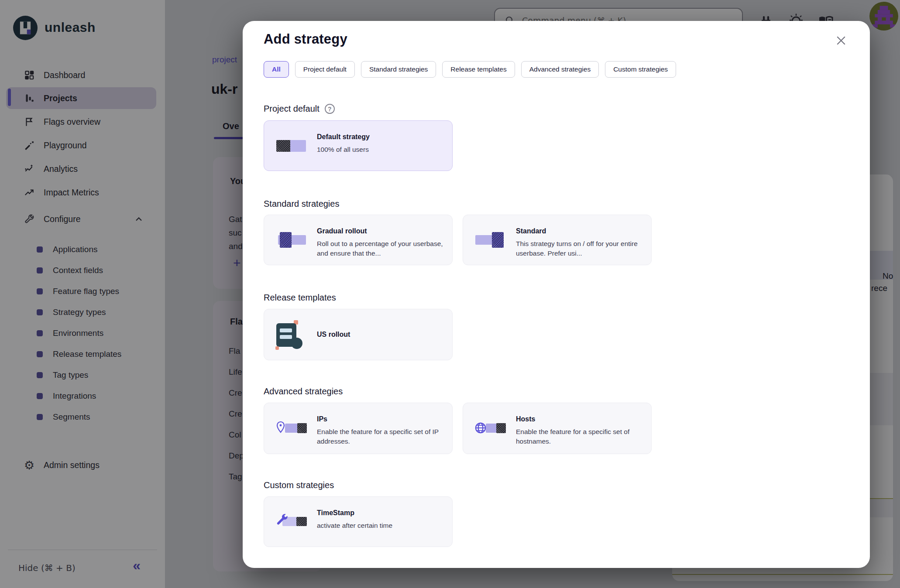  Describe the element at coordinates (358, 335) in the screenshot. I see `strategy-card-us-rollout: US rollout` at that location.